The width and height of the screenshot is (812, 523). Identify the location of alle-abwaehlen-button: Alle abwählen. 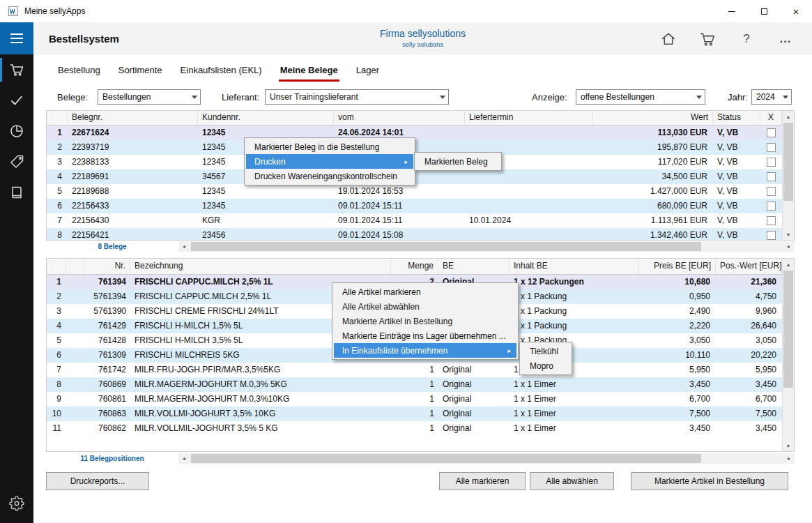
(572, 481).